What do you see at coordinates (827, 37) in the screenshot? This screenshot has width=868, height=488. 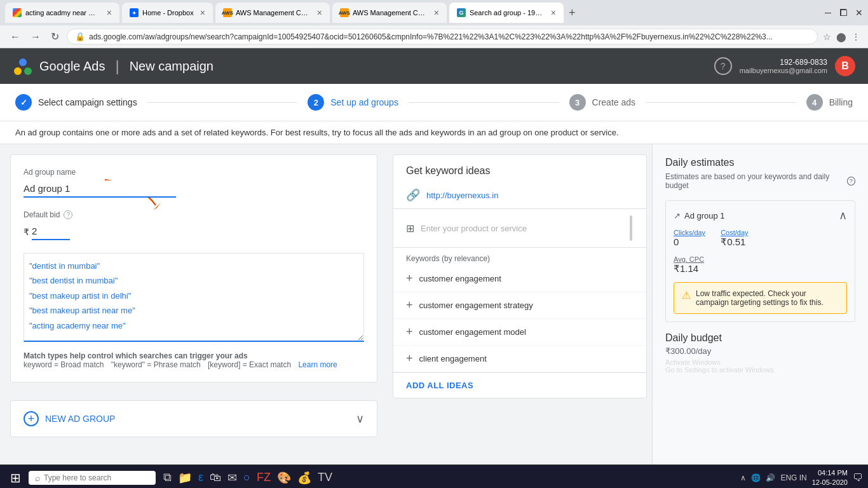 I see `bookmark-icon: ☆` at bounding box center [827, 37].